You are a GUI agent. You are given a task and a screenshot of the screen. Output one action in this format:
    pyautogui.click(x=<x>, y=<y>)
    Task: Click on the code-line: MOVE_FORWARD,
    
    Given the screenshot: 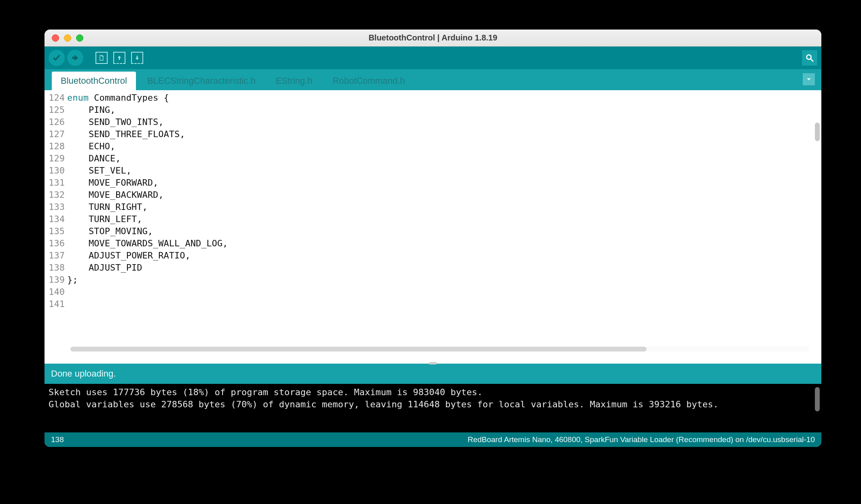 What is the action you would take?
    pyautogui.click(x=444, y=183)
    